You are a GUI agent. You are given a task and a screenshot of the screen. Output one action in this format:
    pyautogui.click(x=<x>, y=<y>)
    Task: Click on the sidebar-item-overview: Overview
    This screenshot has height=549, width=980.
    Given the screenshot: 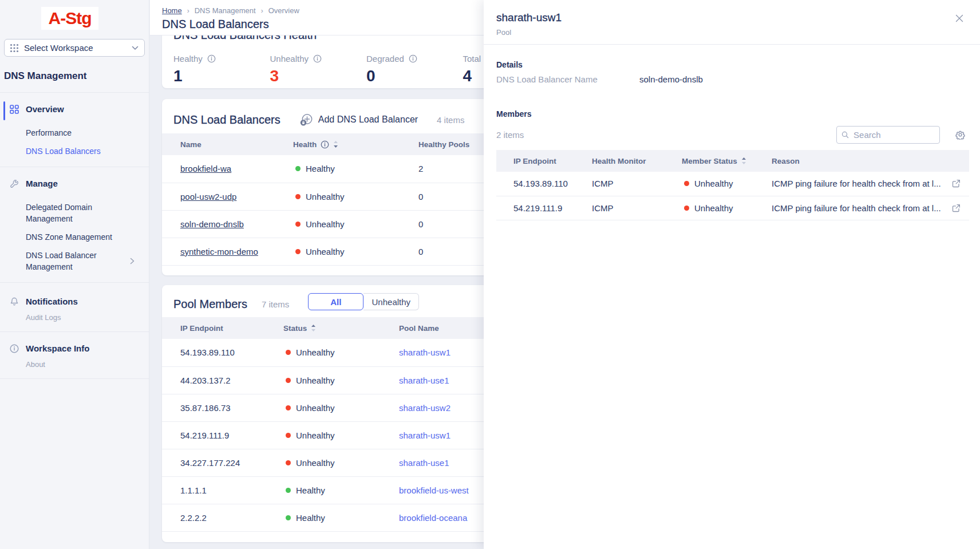 What is the action you would take?
    pyautogui.click(x=74, y=109)
    